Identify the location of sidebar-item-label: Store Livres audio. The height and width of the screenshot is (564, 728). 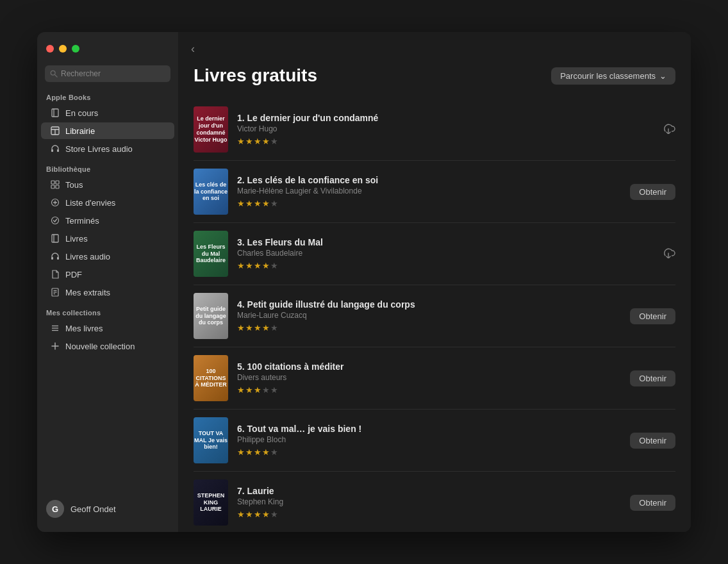
(99, 149).